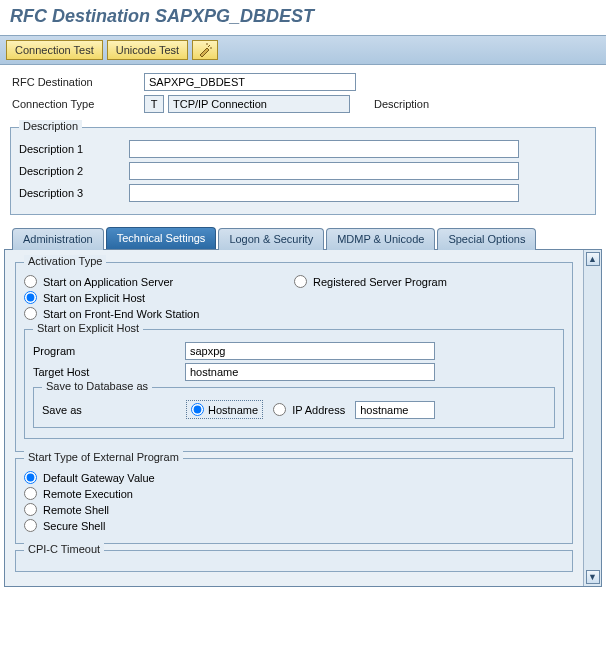 The width and height of the screenshot is (606, 645). I want to click on rfc-destination-label: RFC Destination, so click(78, 82).